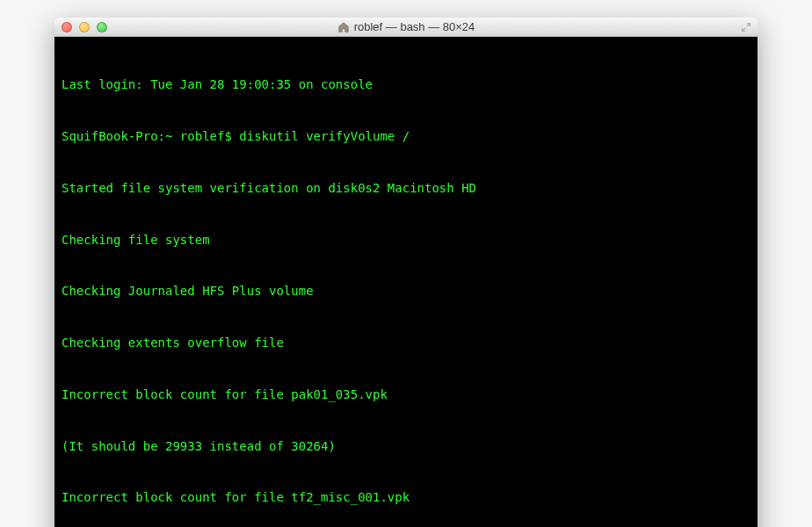 This screenshot has height=527, width=812. Describe the element at coordinates (415, 26) in the screenshot. I see `window-title-text: roblef — bash — 80×24` at that location.